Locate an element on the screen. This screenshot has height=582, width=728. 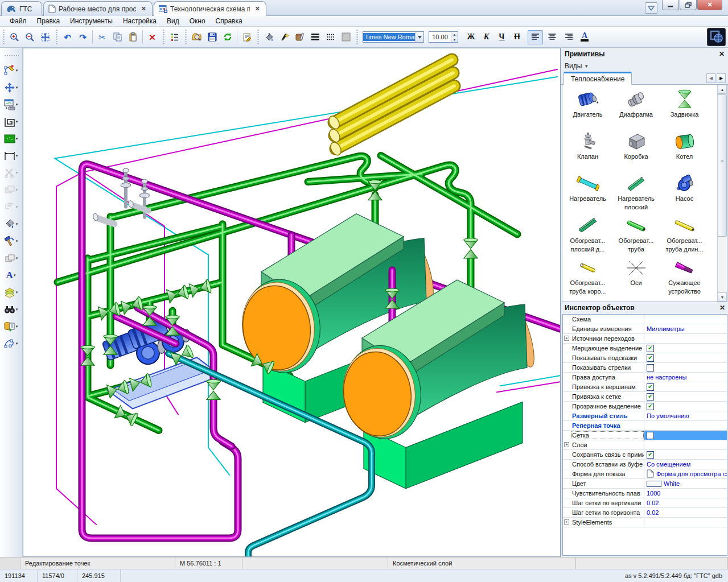
inspector-row: Привязка к вершинам✔ is located at coordinates (645, 387).